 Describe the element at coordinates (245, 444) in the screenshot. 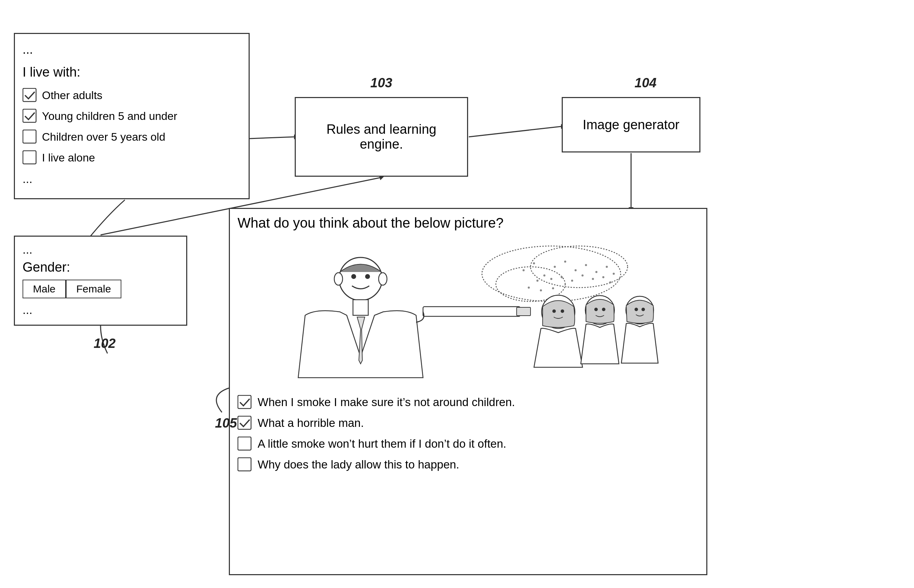

I see `uncheck-icon-r3` at that location.